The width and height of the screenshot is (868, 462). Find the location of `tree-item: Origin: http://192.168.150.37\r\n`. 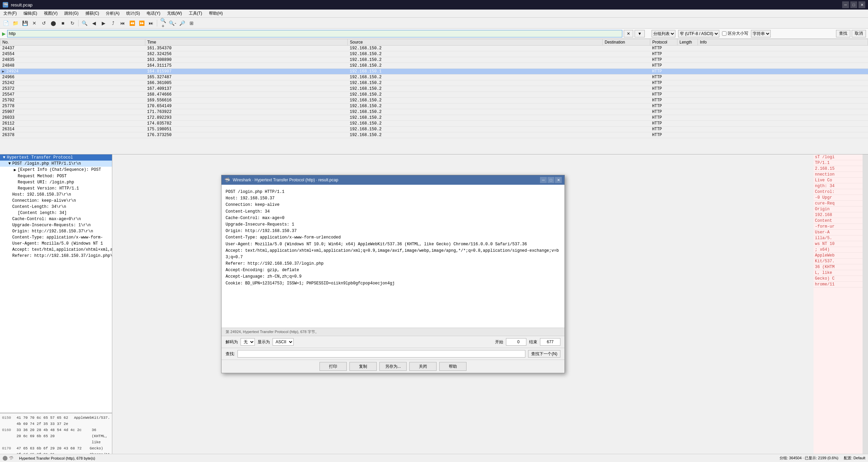

tree-item: Origin: http://192.168.150.37\r\n is located at coordinates (56, 231).